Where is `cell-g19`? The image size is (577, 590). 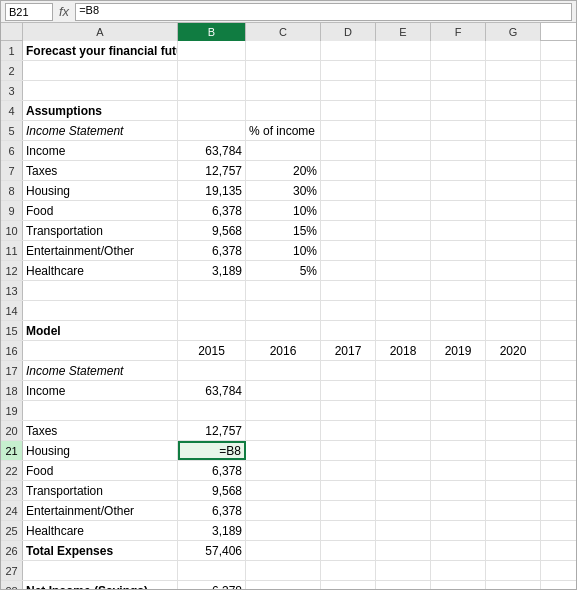 cell-g19 is located at coordinates (514, 410).